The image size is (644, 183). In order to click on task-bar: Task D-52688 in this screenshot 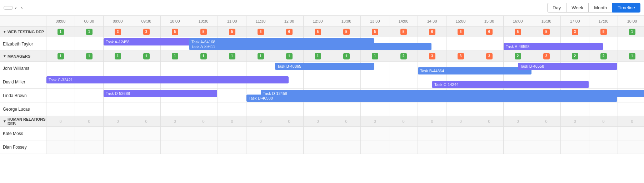, I will do `click(160, 93)`.